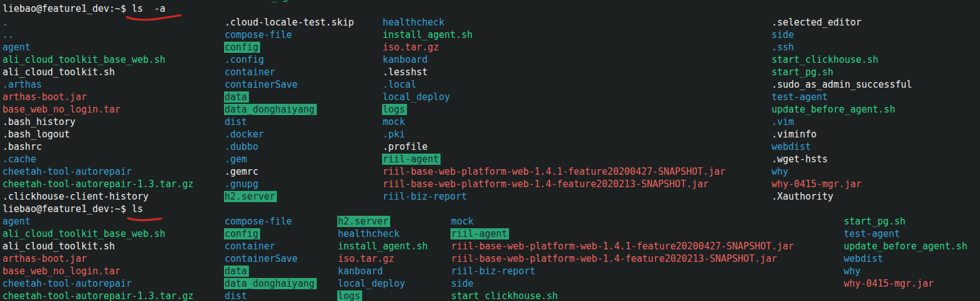  What do you see at coordinates (271, 258) in the screenshot?
I see `file-column: compose-fileconfigcontainercontainerSave…` at bounding box center [271, 258].